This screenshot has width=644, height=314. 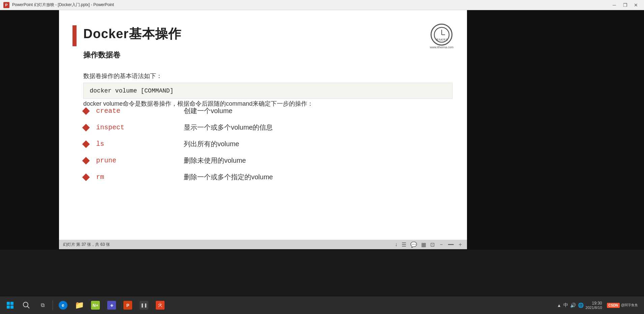 What do you see at coordinates (429, 244) in the screenshot?
I see `status-bar-right: ↓ ☰ 💬 ▦ ⊡ － ━━ ＋` at bounding box center [429, 244].